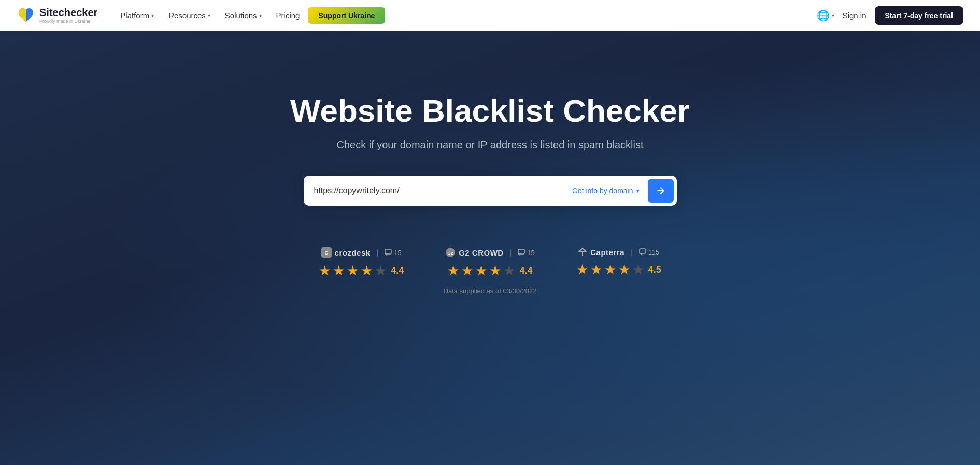 The width and height of the screenshot is (980, 465). I want to click on logo: Sitechecker Proudly made in Ukraine, so click(57, 16).